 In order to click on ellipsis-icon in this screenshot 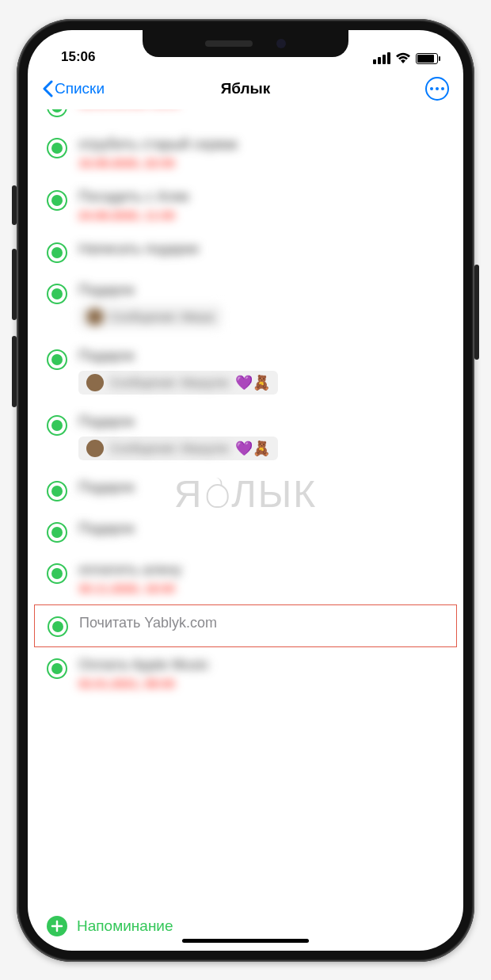, I will do `click(437, 89)`.